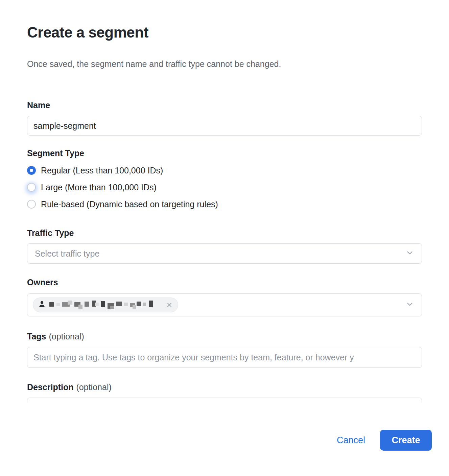  I want to click on radio-label-regular: Regular (Less than 100,000 IDs), so click(102, 170).